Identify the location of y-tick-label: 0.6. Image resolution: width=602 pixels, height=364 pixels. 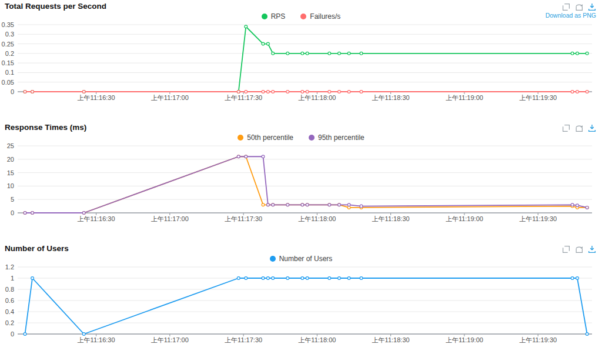
(9, 300).